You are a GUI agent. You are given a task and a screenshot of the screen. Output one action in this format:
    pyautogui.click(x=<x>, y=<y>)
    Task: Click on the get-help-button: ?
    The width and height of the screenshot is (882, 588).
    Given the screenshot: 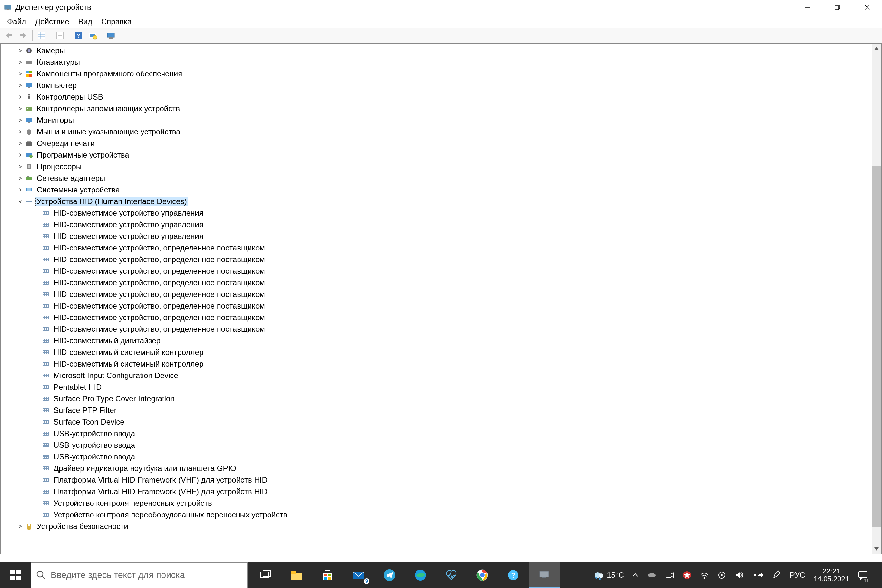 What is the action you would take?
    pyautogui.click(x=513, y=575)
    